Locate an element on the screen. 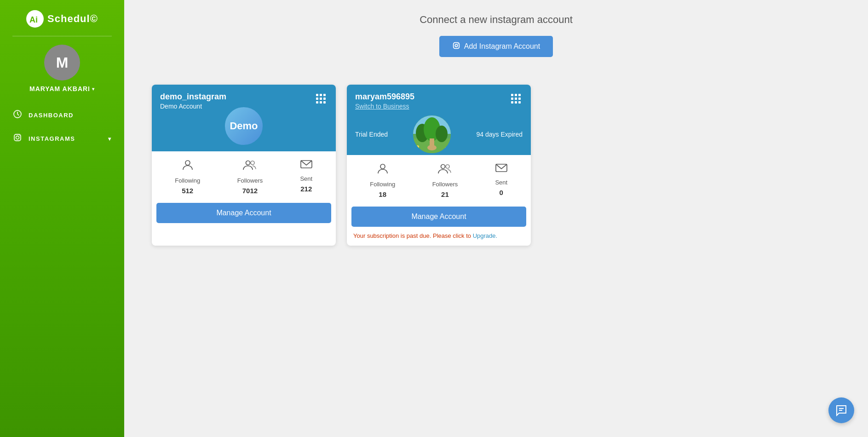  sidebar-item-instagrams: INSTAGRAMS ▾ is located at coordinates (62, 139).